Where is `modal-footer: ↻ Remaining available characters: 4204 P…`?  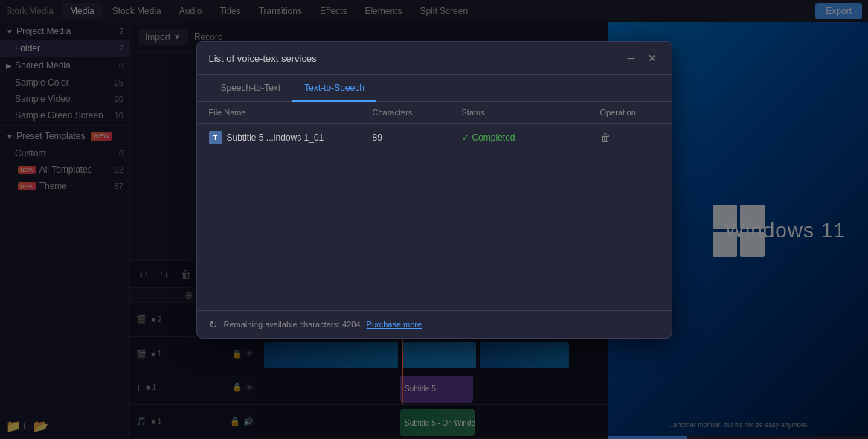 modal-footer: ↻ Remaining available characters: 4204 P… is located at coordinates (434, 324).